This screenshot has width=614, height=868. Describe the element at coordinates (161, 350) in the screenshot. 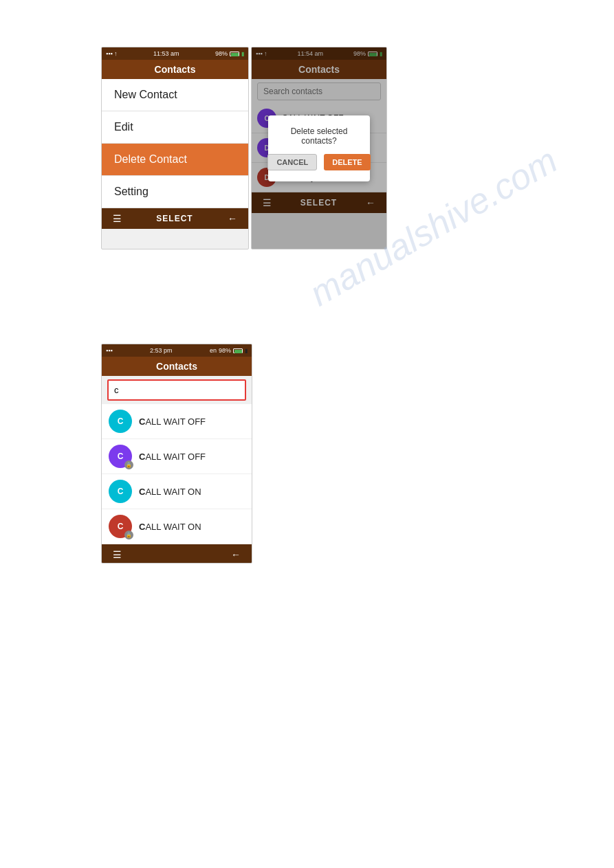

I see `screen3-time: 2:53 pm` at that location.